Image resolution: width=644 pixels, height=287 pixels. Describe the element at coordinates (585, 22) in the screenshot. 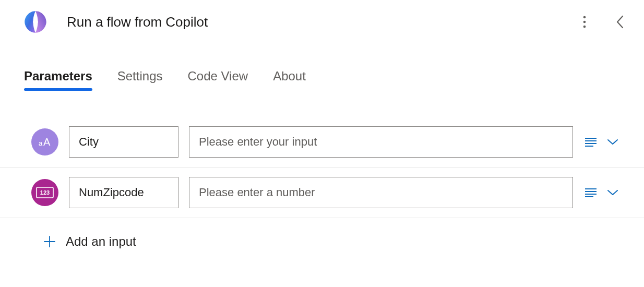

I see `more-options-button` at that location.